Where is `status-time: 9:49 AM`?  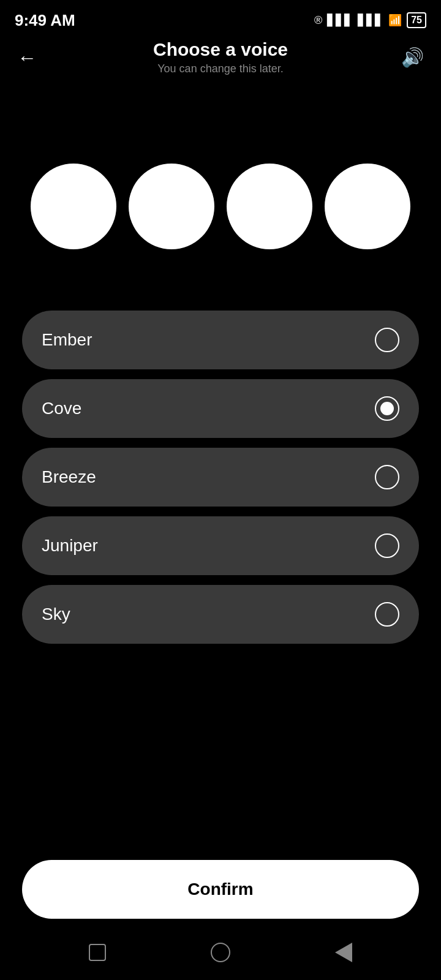 status-time: 9:49 AM is located at coordinates (45, 21).